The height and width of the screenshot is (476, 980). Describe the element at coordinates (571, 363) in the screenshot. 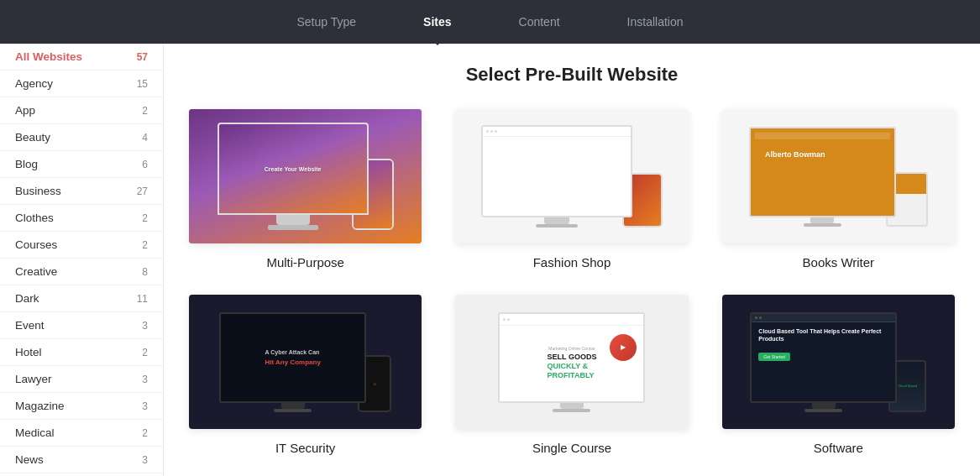

I see `device-group: Marketing Online Course SELL GOODS QUICK…` at that location.